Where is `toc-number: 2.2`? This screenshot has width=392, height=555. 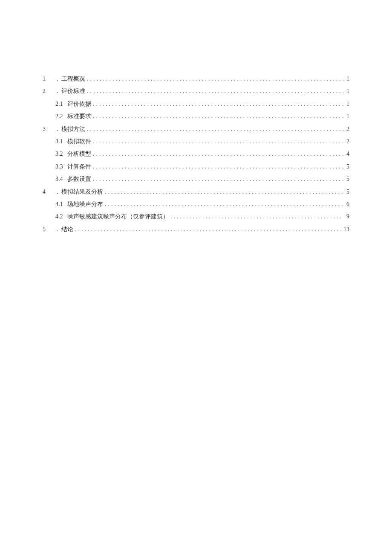 toc-number: 2.2 is located at coordinates (59, 116).